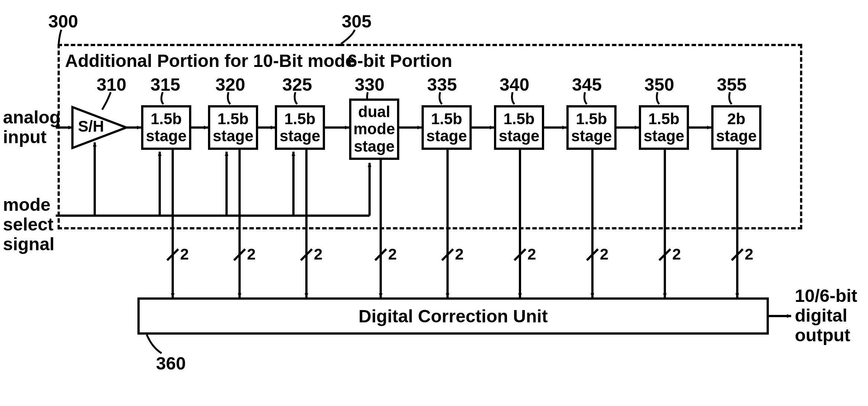 This screenshot has width=868, height=406. Describe the element at coordinates (826, 316) in the screenshot. I see `label-output: 10/6-bit digital output` at that location.